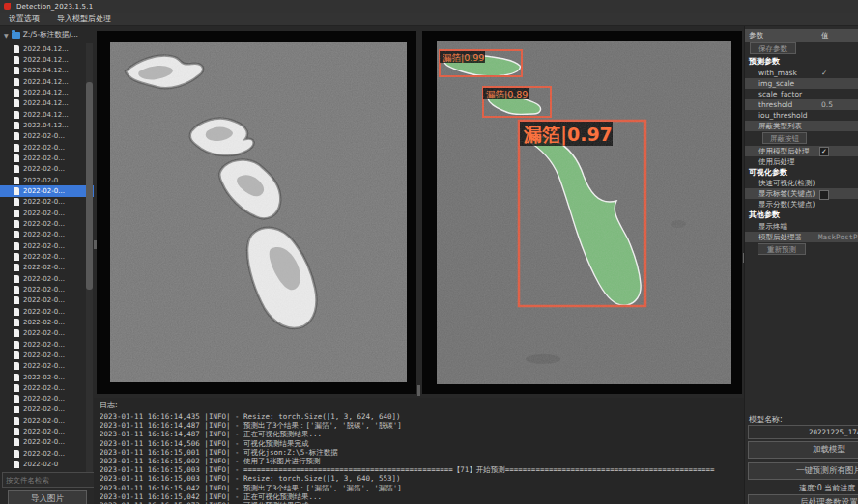  What do you see at coordinates (802, 126) in the screenshot?
I see `param-row: 屏蔽类型列表` at bounding box center [802, 126].